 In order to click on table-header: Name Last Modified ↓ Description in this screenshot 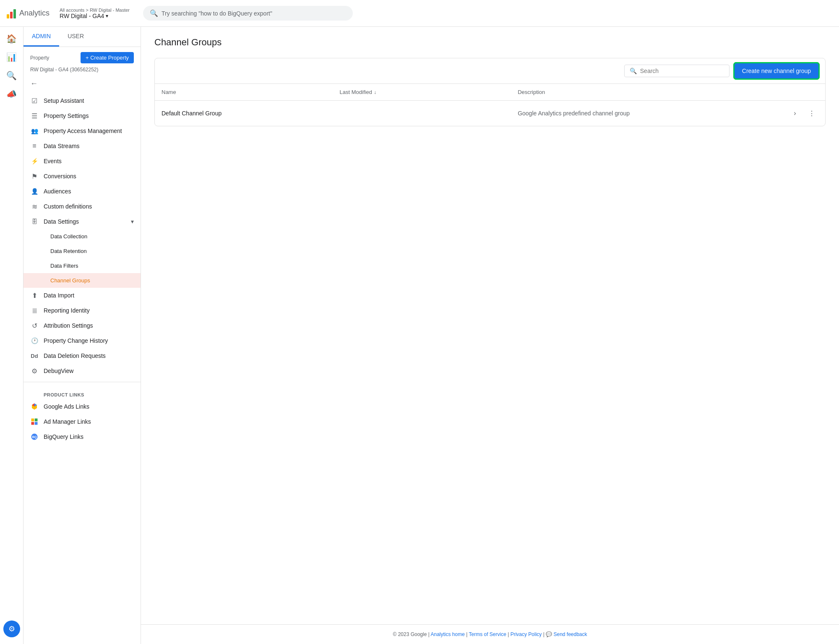, I will do `click(490, 92)`.